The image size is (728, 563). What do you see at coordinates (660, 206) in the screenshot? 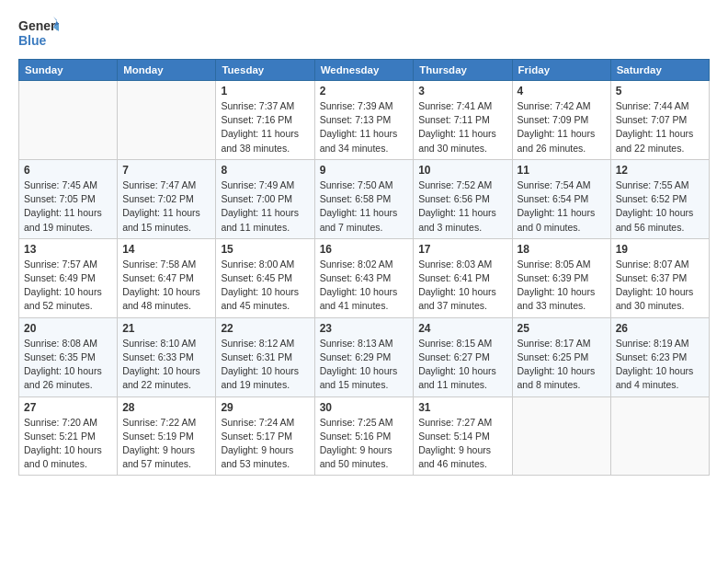
I see `day-info: Sunrise: 7:55 AMSunset: 6:52 PMDaylight:…` at bounding box center [660, 206].